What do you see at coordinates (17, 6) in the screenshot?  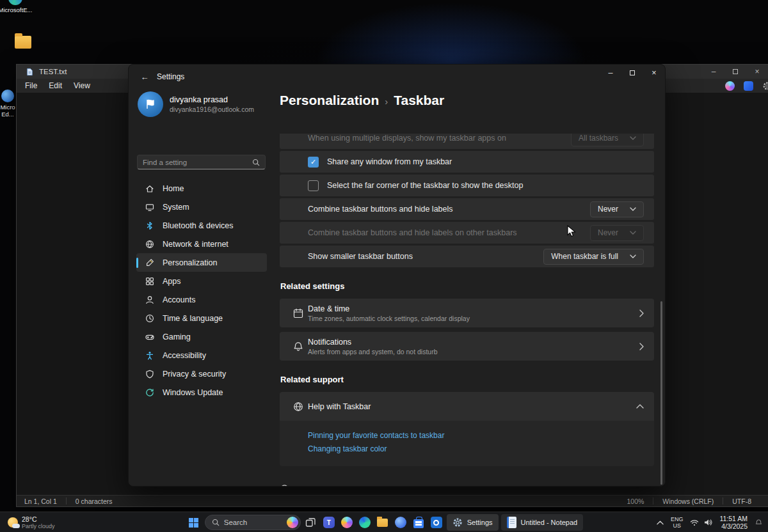 I see `desktop-icon-microsoft-edge: MicrosoftE...` at bounding box center [17, 6].